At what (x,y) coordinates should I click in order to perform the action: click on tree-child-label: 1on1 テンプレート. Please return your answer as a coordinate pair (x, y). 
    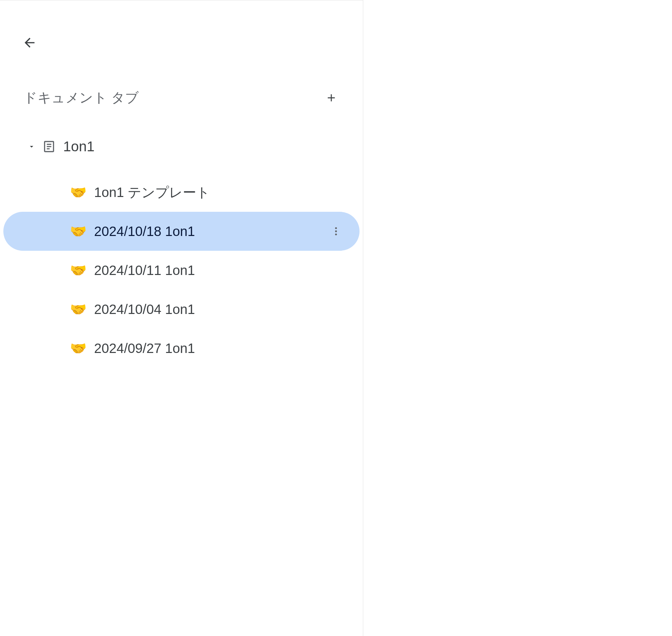
    Looking at the image, I should click on (152, 193).